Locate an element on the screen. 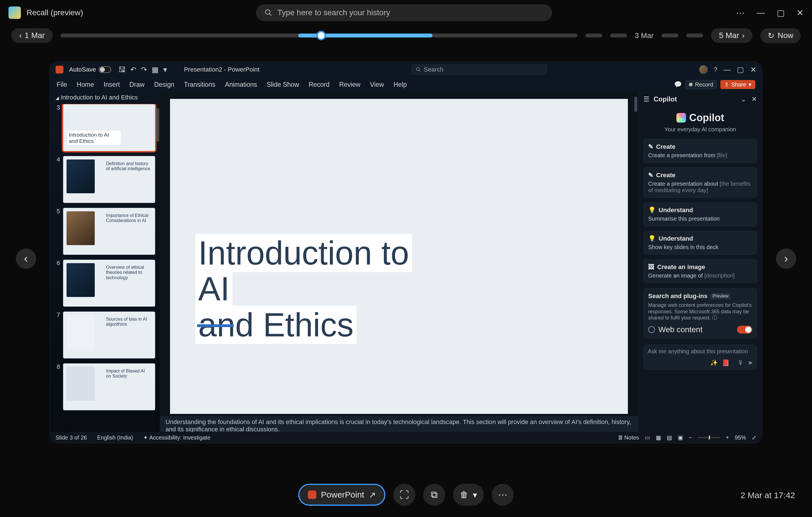 The height and width of the screenshot is (517, 812). thumbnails-scrollbar is located at coordinates (158, 269).